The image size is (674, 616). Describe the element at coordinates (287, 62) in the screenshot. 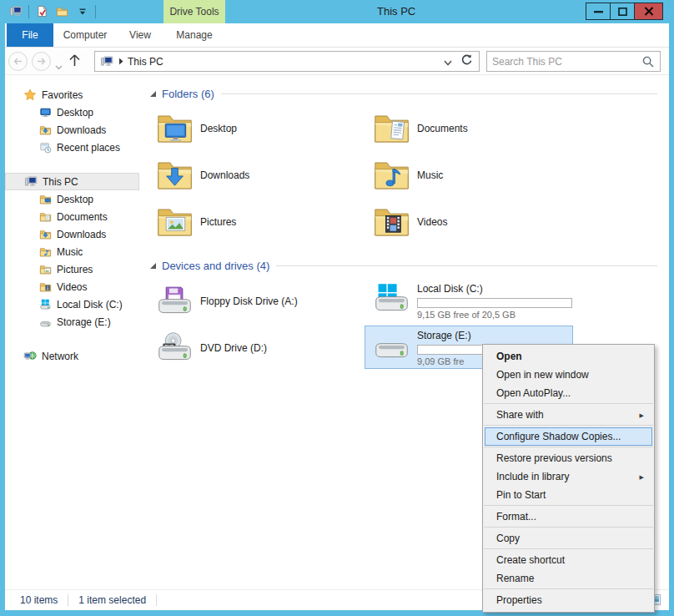

I see `address-bar: This PC` at that location.